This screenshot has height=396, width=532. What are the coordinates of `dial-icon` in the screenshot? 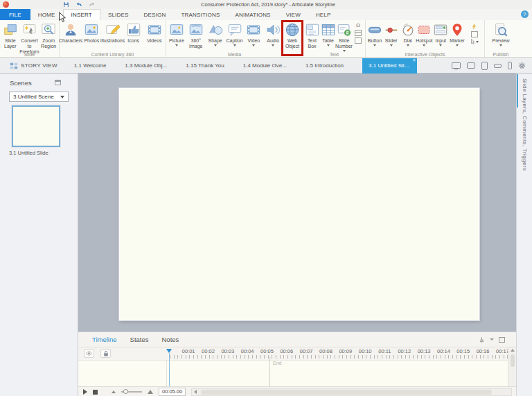 It's located at (408, 30).